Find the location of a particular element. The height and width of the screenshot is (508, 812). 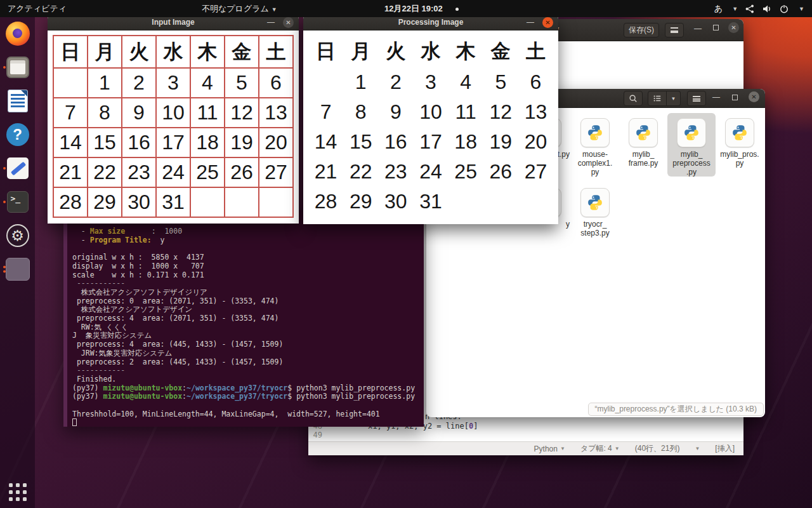

language-selector: Python▼ is located at coordinates (549, 449).